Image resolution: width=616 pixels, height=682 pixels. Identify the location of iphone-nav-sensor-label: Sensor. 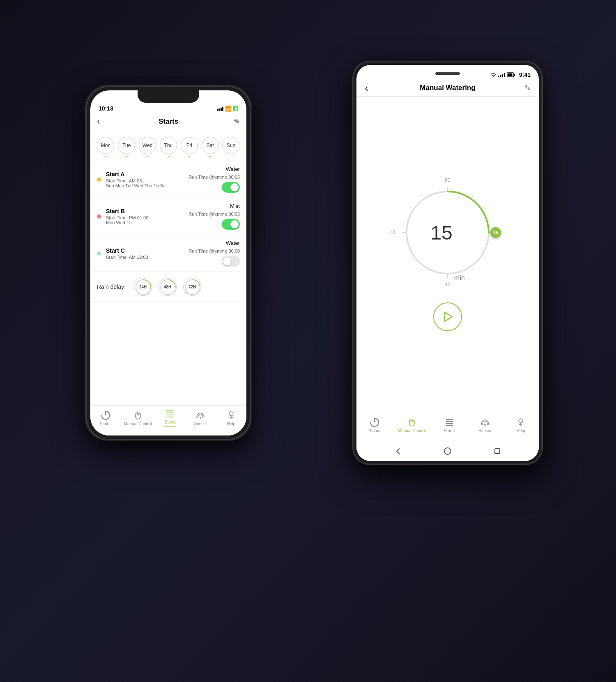
(201, 424).